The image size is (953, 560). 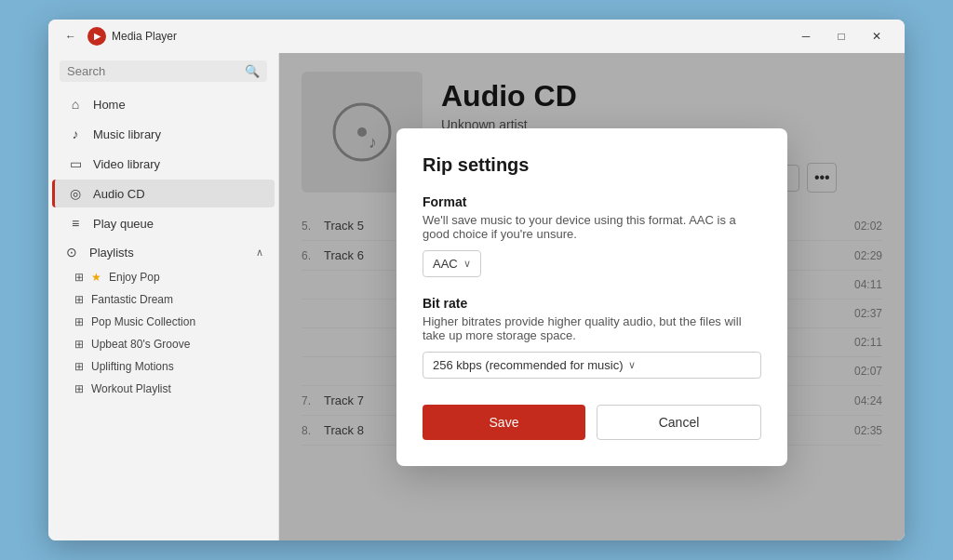 I want to click on format-select: AAC ∨, so click(x=452, y=264).